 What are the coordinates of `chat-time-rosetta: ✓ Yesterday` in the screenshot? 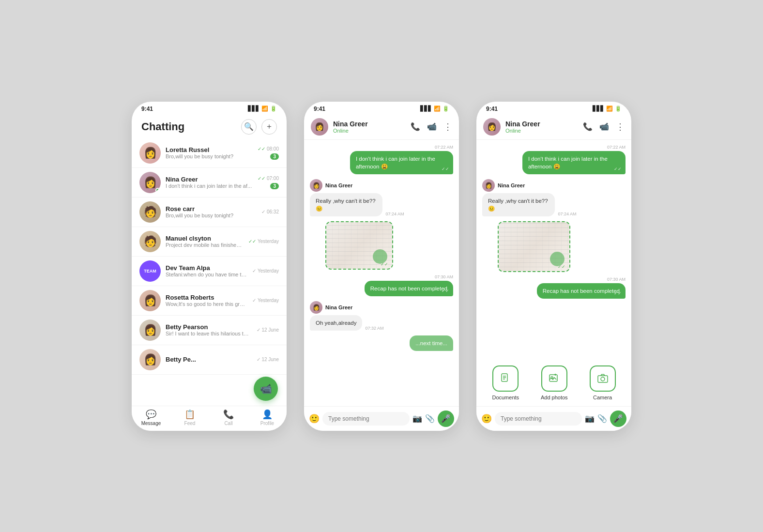 It's located at (265, 300).